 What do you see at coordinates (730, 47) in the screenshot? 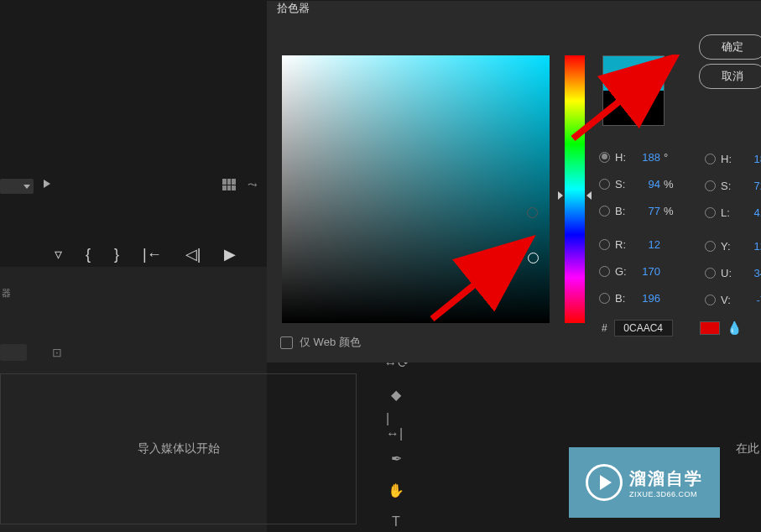
I see `ok-button: 确定` at bounding box center [730, 47].